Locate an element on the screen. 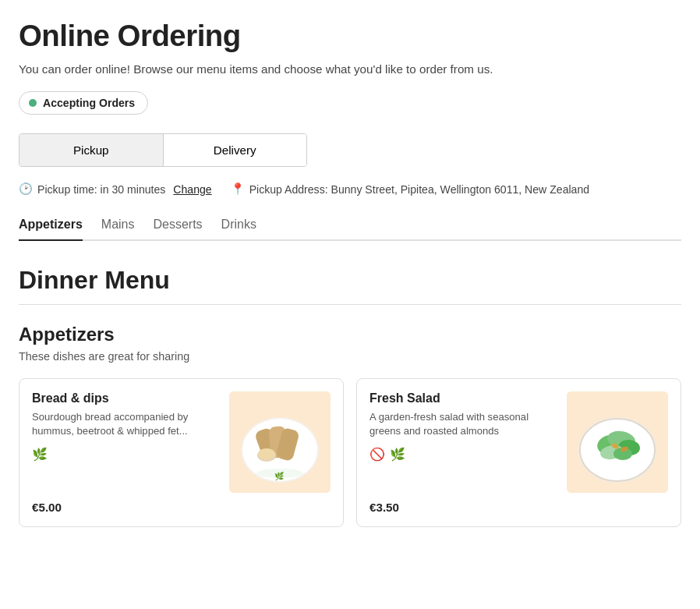  tab-pickup: Pickup is located at coordinates (92, 150).